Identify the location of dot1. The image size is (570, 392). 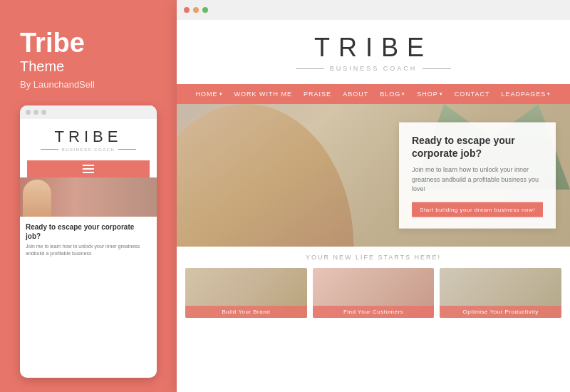
(28, 113).